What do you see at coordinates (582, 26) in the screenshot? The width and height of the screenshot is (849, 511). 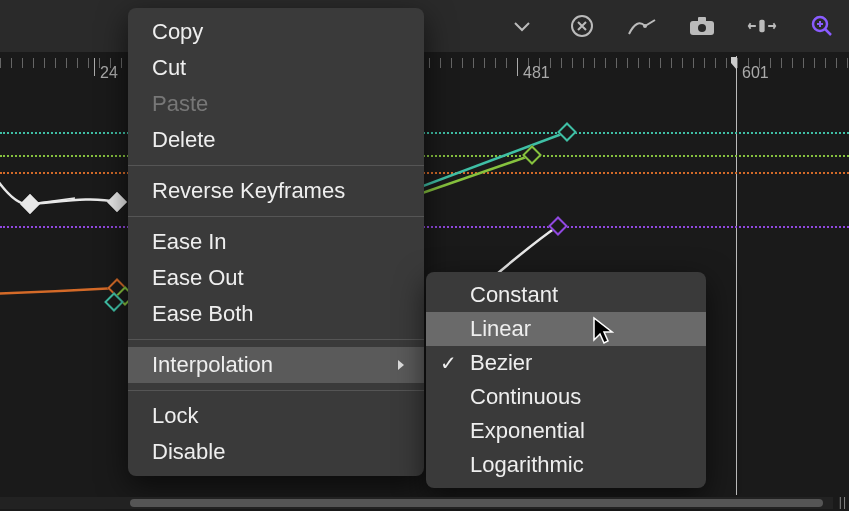 I see `cancel-circle-icon` at bounding box center [582, 26].